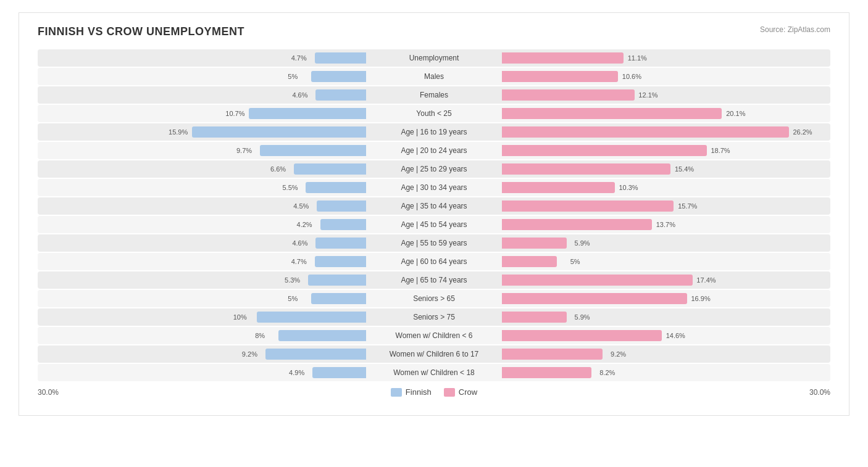 This screenshot has height=467, width=868. What do you see at coordinates (632, 76) in the screenshot?
I see `crow-value: 10.6%` at bounding box center [632, 76].